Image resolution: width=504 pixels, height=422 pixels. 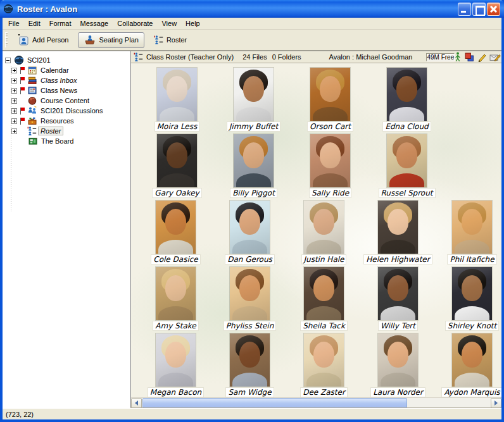 What do you see at coordinates (176, 232) in the screenshot?
I see `student-card-cole-dasice: Cole Dasice` at bounding box center [176, 232].